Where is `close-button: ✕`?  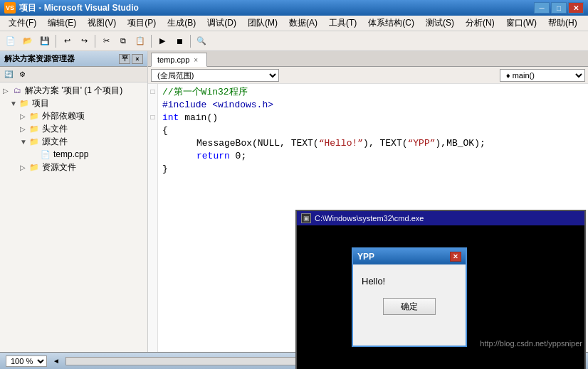
close-button: ✕ is located at coordinates (576, 8).